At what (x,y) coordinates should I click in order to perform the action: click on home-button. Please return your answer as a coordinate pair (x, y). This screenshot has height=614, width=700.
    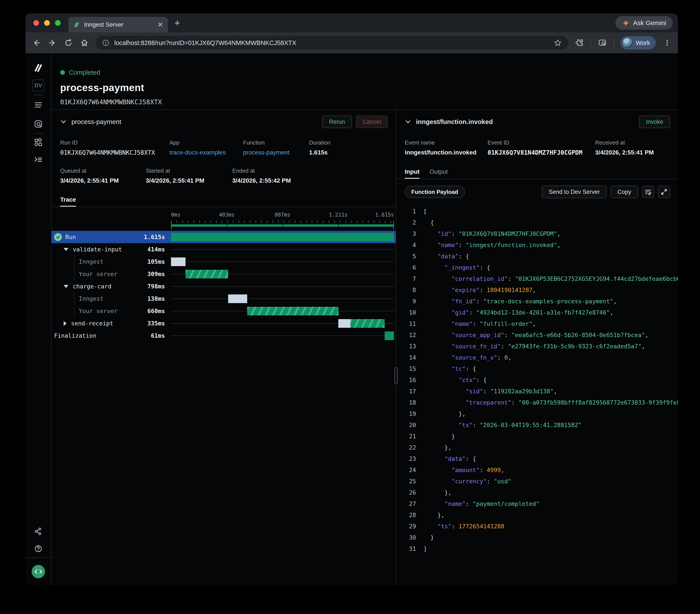
    Looking at the image, I should click on (84, 43).